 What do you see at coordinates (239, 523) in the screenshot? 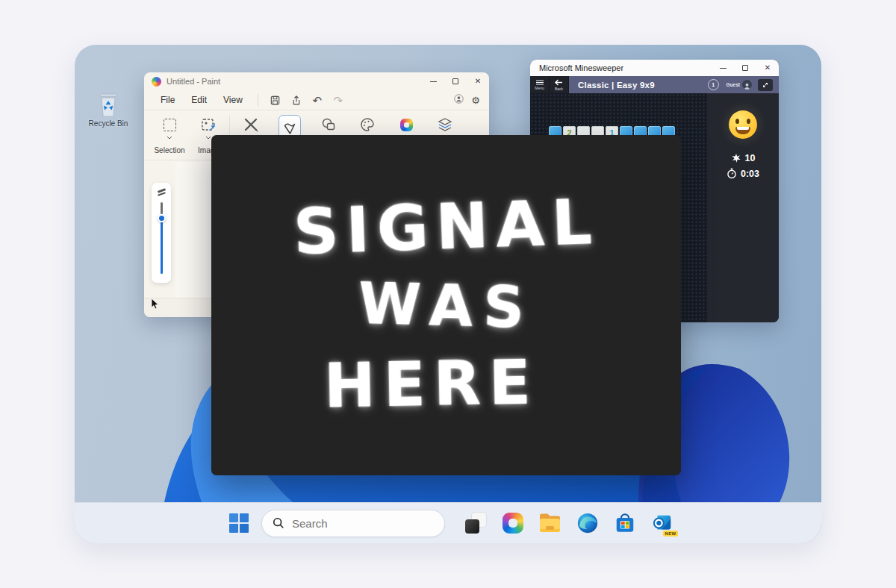
I see `start-button` at bounding box center [239, 523].